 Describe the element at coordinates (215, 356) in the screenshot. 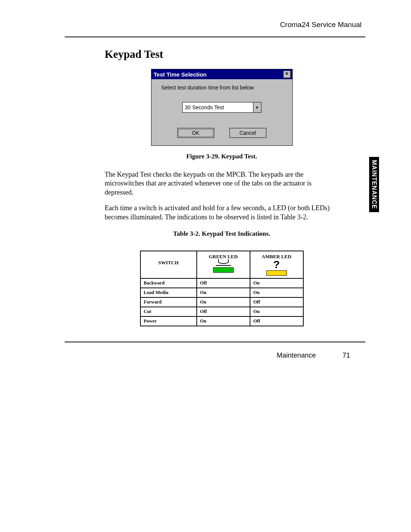

I see `page-footer: Maintenance 71` at that location.